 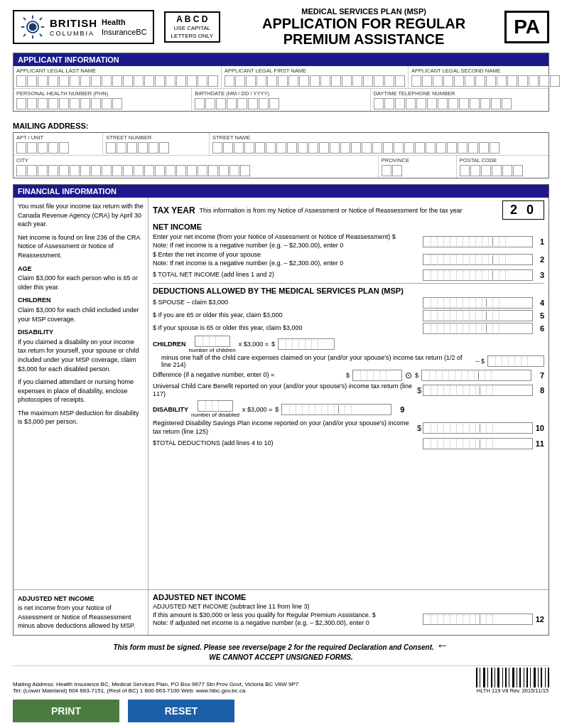 I want to click on children-row: CHILDREN number of children x $3,000 = $, so click(x=348, y=344).